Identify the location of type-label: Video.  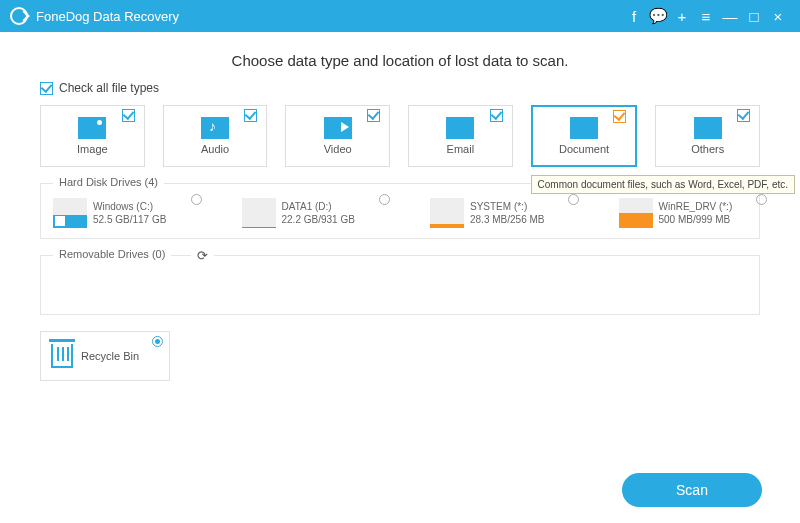
(338, 149).